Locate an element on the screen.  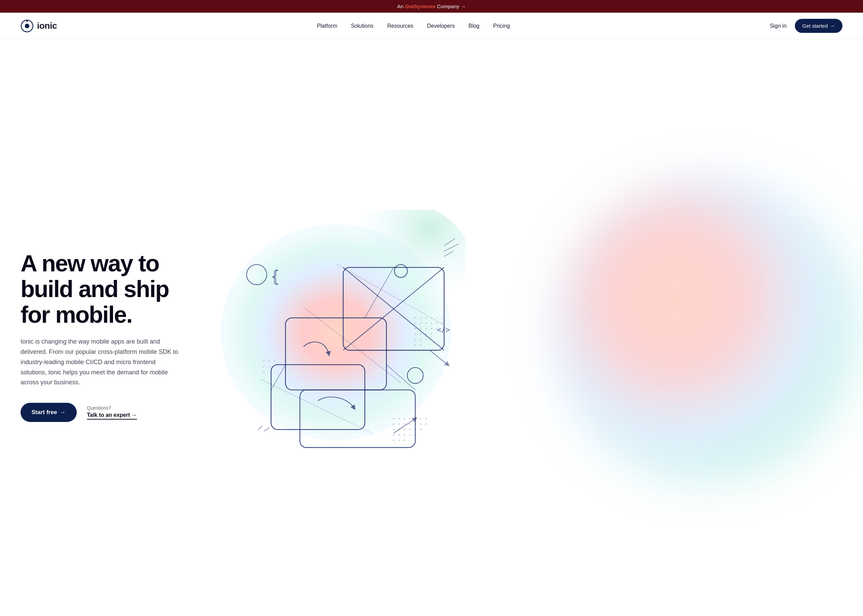
talk-to-expert-link: Talk to an expert → is located at coordinates (112, 416).